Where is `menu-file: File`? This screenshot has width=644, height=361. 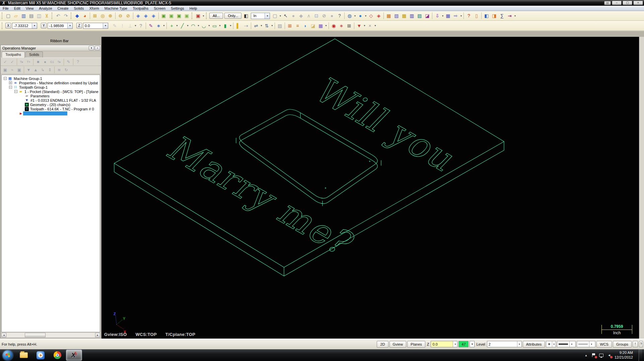 menu-file: File is located at coordinates (6, 8).